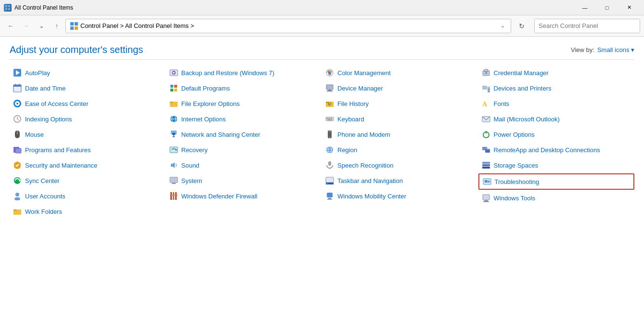 The image size is (644, 314). What do you see at coordinates (522, 26) in the screenshot?
I see `refresh-button: ↻` at bounding box center [522, 26].